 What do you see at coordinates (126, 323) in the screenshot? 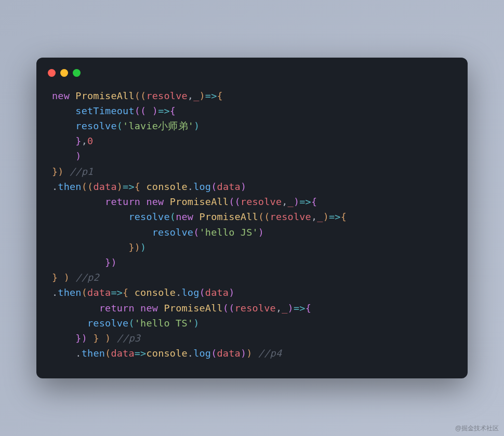
I see `code-line: resolve('hello TS')` at bounding box center [126, 323].